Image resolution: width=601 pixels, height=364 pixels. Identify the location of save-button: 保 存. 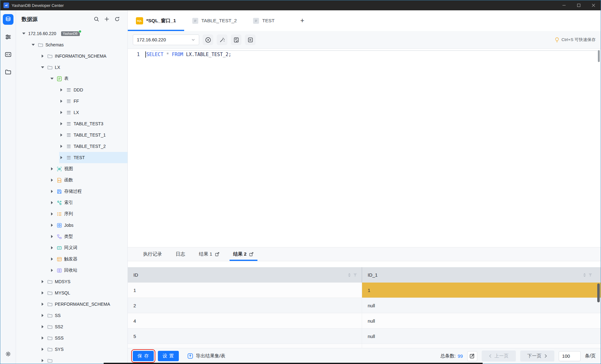
(143, 356).